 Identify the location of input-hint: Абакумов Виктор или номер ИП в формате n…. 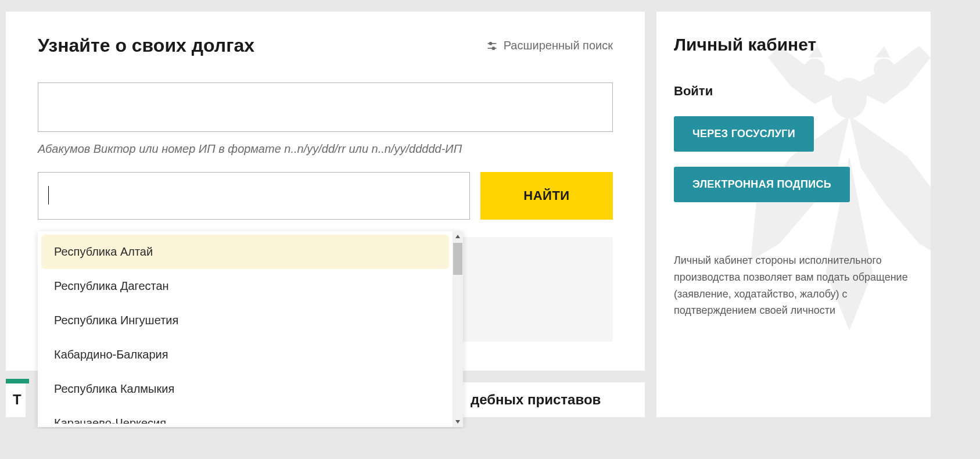
(325, 149).